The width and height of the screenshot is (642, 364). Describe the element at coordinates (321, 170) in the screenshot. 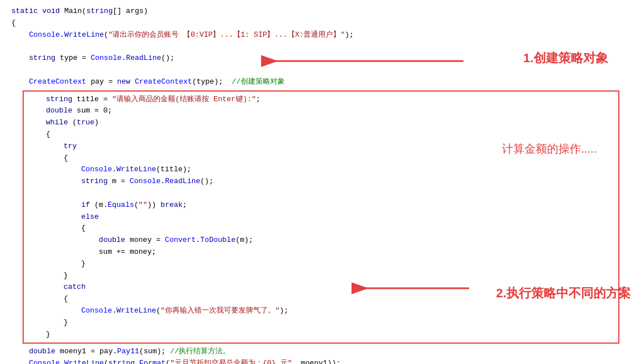

I see `code-line: Console.WriteLine(title);` at that location.